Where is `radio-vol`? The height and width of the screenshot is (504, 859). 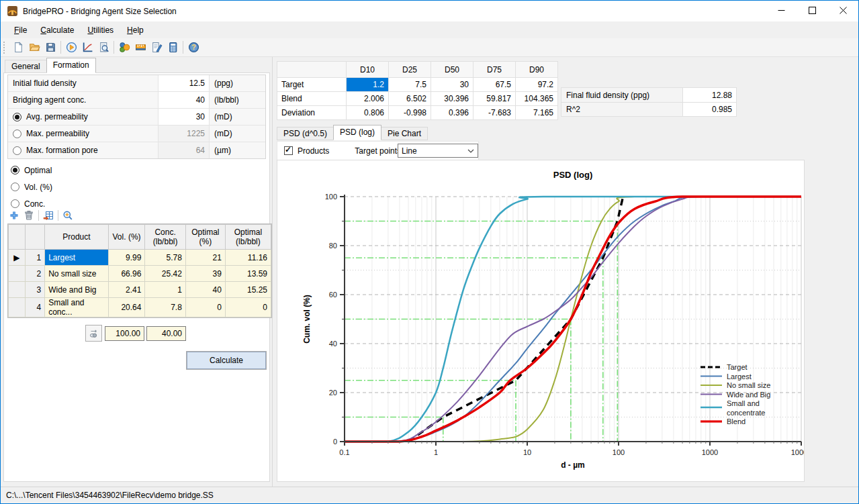 radio-vol is located at coordinates (15, 187).